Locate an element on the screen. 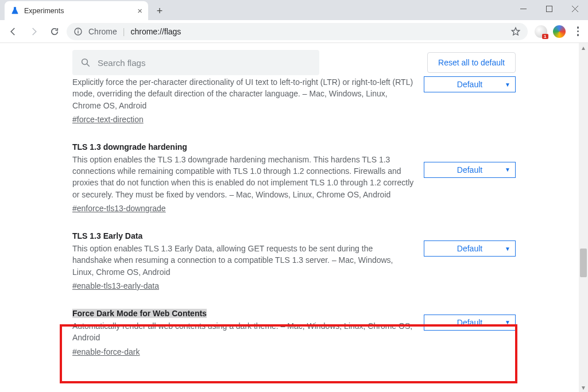  flag-anchor-link: #enable-tls13-early-data is located at coordinates (116, 286).